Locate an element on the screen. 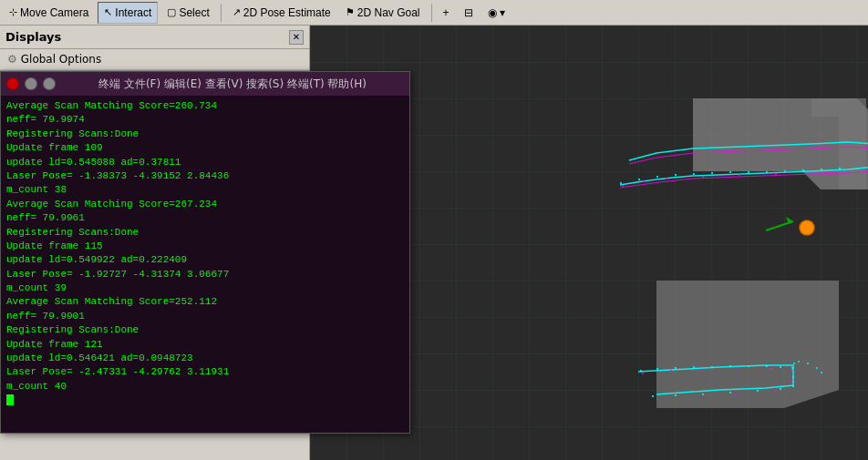  terminal-line: m_count 39 is located at coordinates (205, 288).